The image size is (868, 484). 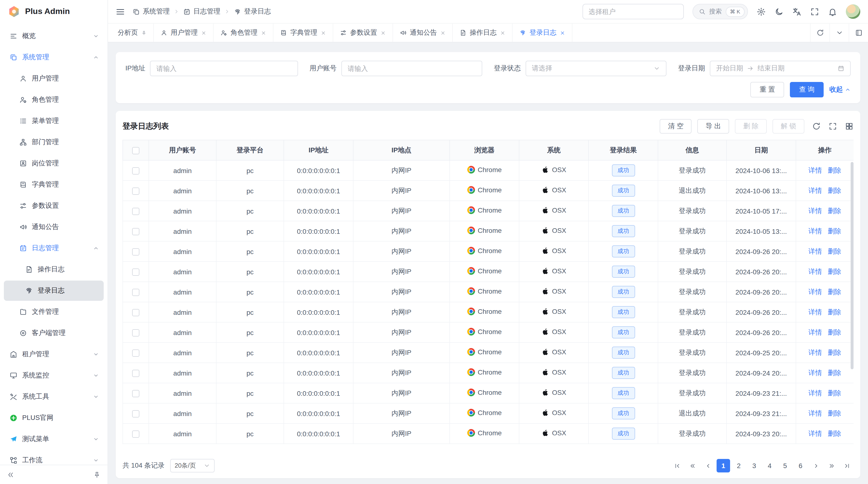 What do you see at coordinates (831, 466) in the screenshot?
I see `fast-forward-button` at bounding box center [831, 466].